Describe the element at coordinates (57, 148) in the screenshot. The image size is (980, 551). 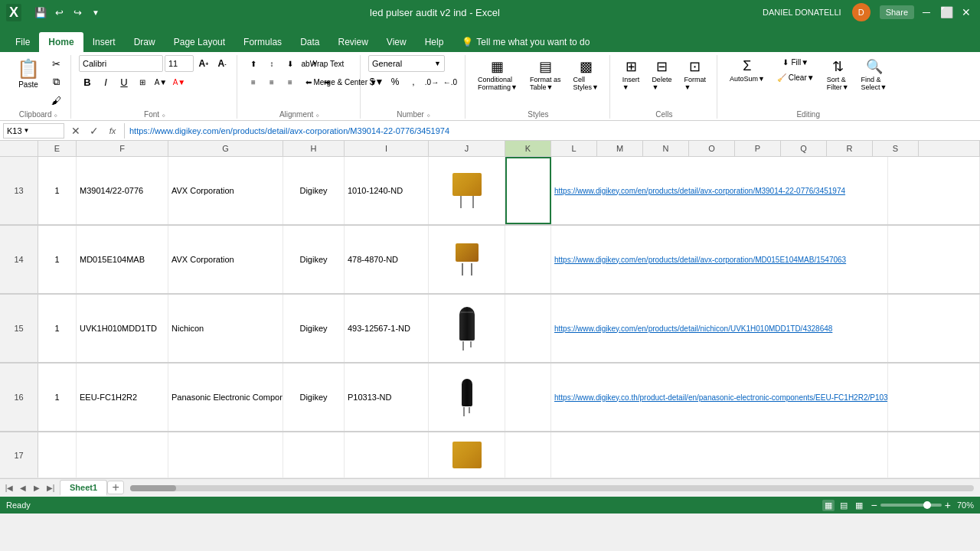
I see `col-header-e: E` at that location.